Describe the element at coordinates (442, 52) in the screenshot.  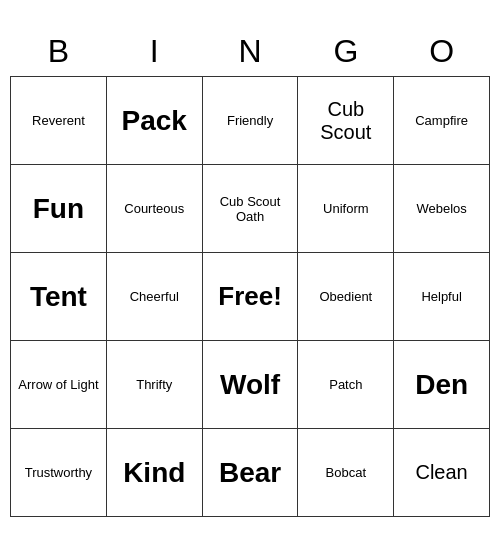
I see `bingo-header-o: O` at that location.